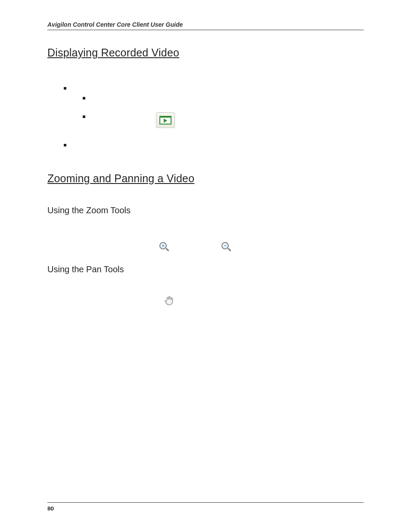 The height and width of the screenshot is (532, 411). Describe the element at coordinates (51, 508) in the screenshot. I see `page-number: 80` at that location.